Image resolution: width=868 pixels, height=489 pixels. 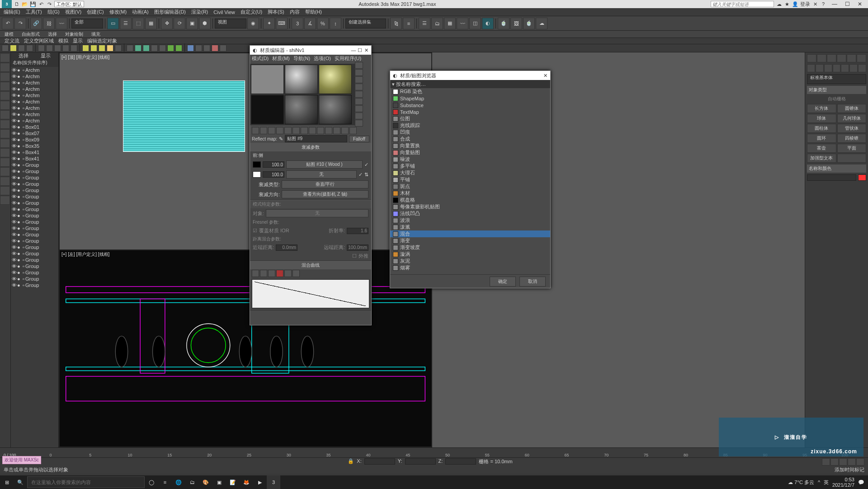 I want to click on next-frame, so click(x=852, y=462).